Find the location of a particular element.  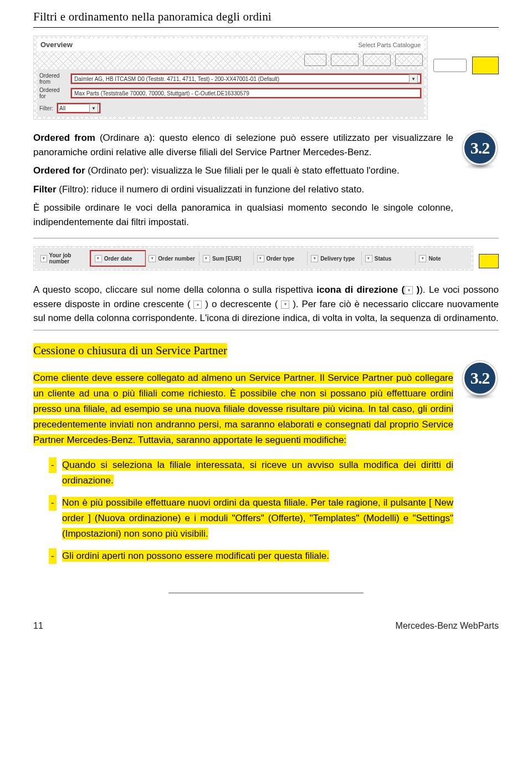

paragraph-ordered-from: Ordered from (Ordinare a): questo elenco… is located at coordinates (243, 145).